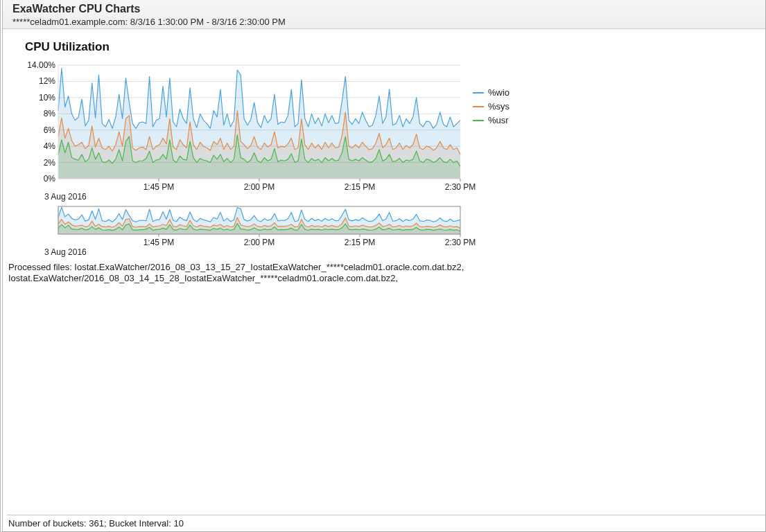 This screenshot has height=532, width=766. What do you see at coordinates (50, 114) in the screenshot?
I see `svg-text: 8%` at bounding box center [50, 114].